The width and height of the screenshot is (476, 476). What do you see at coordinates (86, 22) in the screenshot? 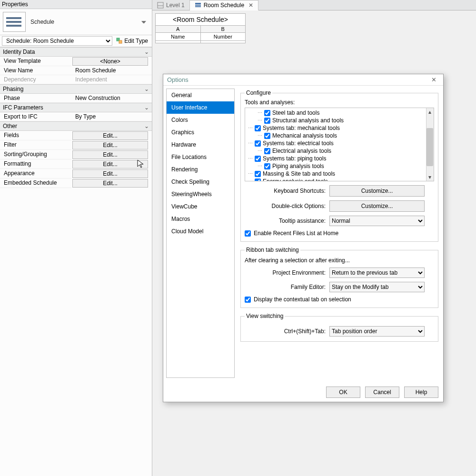
I see `type-selector-label: Schedule` at bounding box center [86, 22].